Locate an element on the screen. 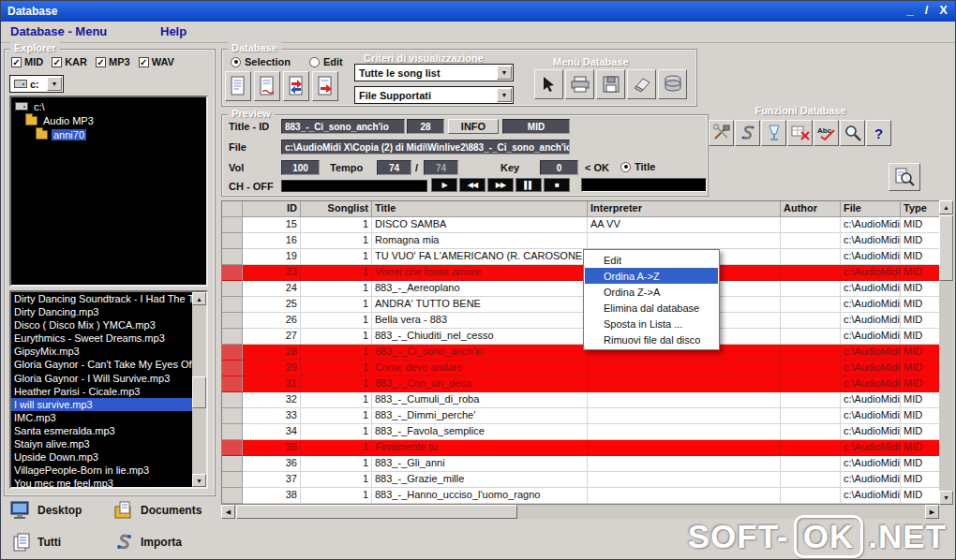 The image size is (956, 560). table-row: 321883_-_Cumuli_di_robac:\AudioMidiMID is located at coordinates (581, 401).